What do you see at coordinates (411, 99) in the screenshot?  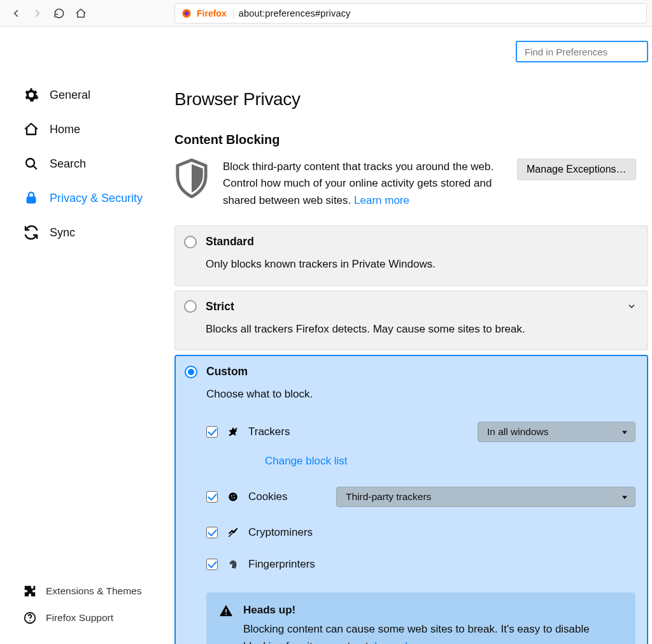 I see `page-title: Browser Privacy` at bounding box center [411, 99].